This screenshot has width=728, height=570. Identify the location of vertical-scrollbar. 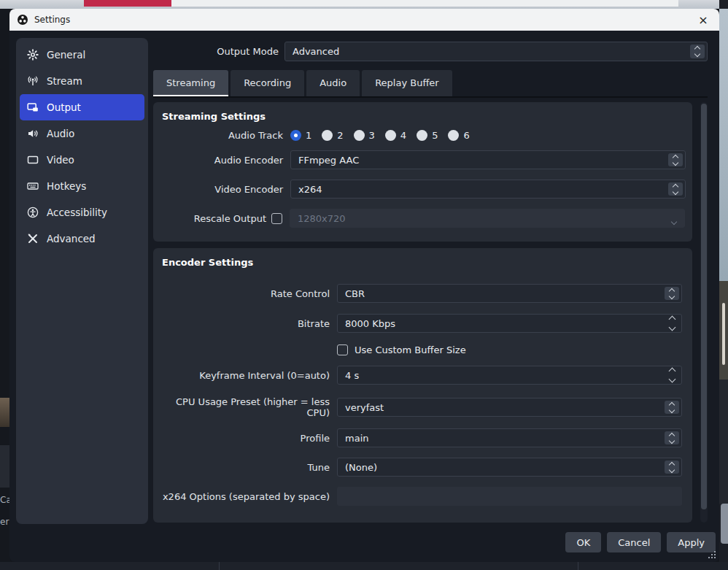
(704, 312).